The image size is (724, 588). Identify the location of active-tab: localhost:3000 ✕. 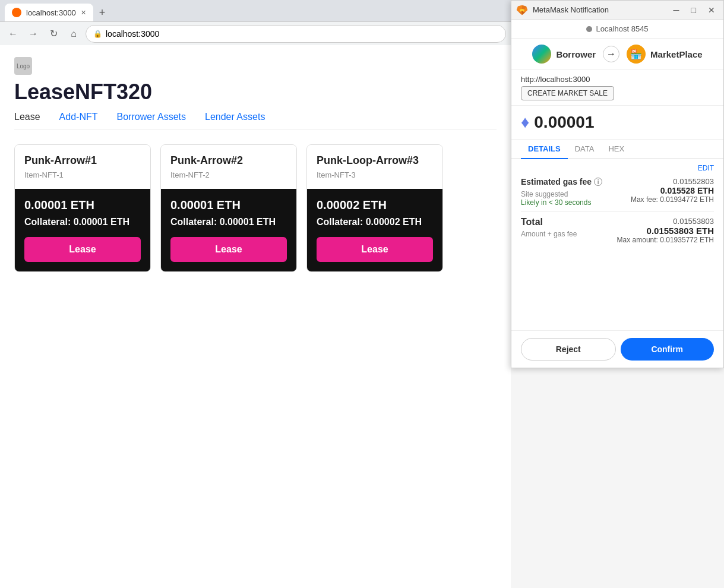
(49, 12).